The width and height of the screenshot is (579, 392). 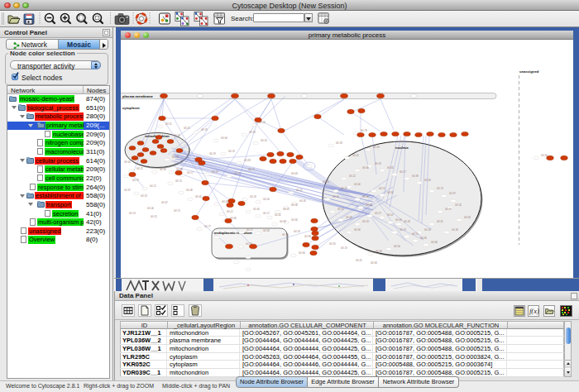 What do you see at coordinates (131, 108) in the screenshot?
I see `svg-text: cytoplasm` at bounding box center [131, 108].